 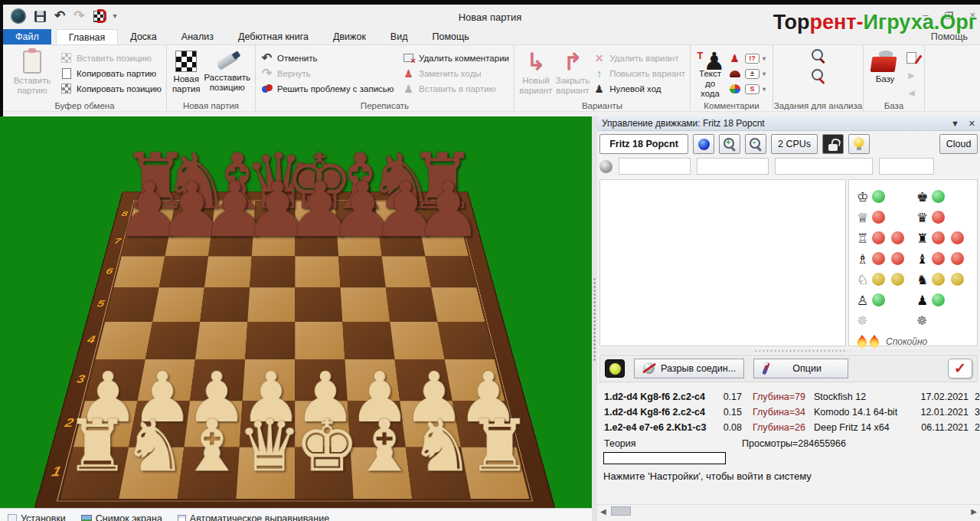 What do you see at coordinates (974, 512) in the screenshot?
I see `scroll-right-icon: ▶` at bounding box center [974, 512].